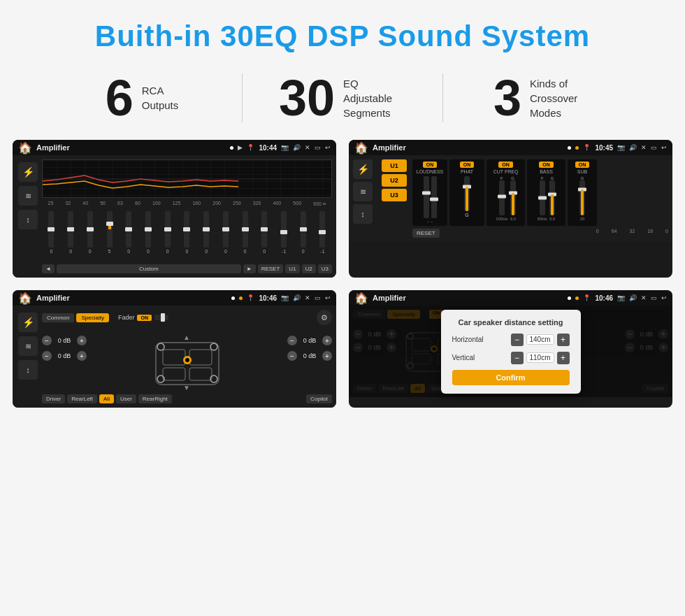  Describe the element at coordinates (394, 195) in the screenshot. I see `crossover-preset-u3: U3` at that location.